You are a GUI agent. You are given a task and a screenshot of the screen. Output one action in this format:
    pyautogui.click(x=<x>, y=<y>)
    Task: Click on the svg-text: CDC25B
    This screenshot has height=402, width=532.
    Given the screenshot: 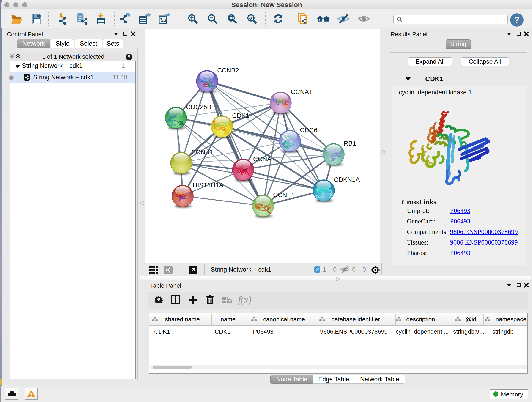 What is the action you would take?
    pyautogui.click(x=199, y=107)
    